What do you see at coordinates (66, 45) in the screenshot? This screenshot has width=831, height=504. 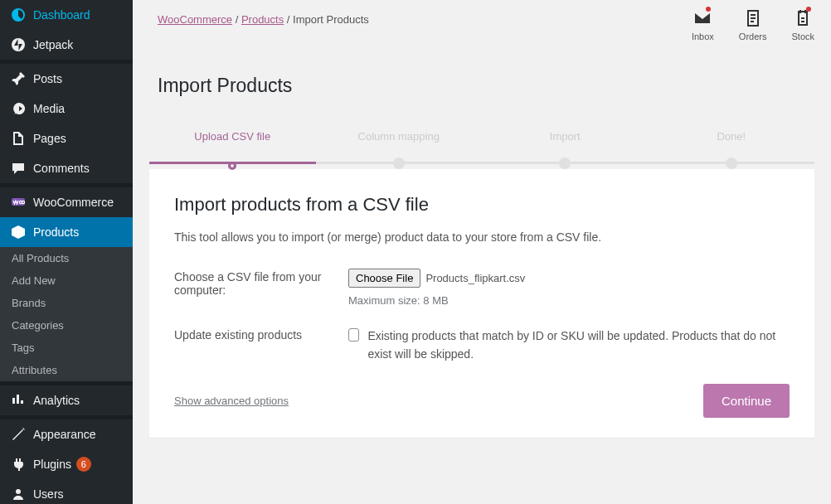 I see `sidebar-item-jetpack: Jetpack` at bounding box center [66, 45].